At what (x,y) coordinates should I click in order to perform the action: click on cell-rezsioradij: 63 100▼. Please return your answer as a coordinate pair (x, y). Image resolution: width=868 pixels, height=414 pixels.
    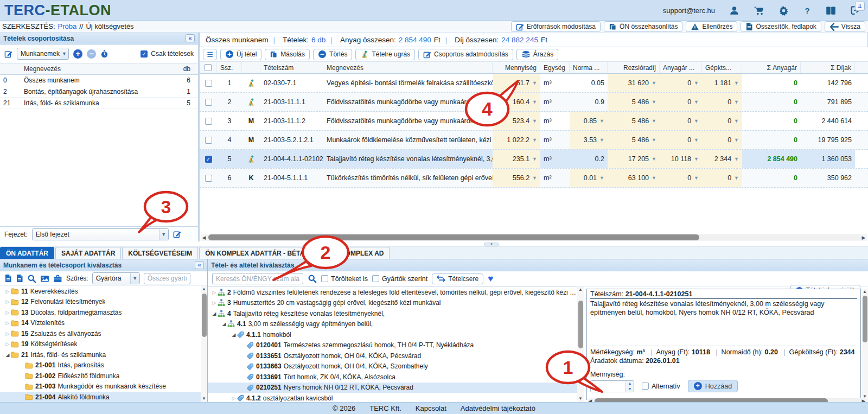
    Looking at the image, I should click on (634, 178).